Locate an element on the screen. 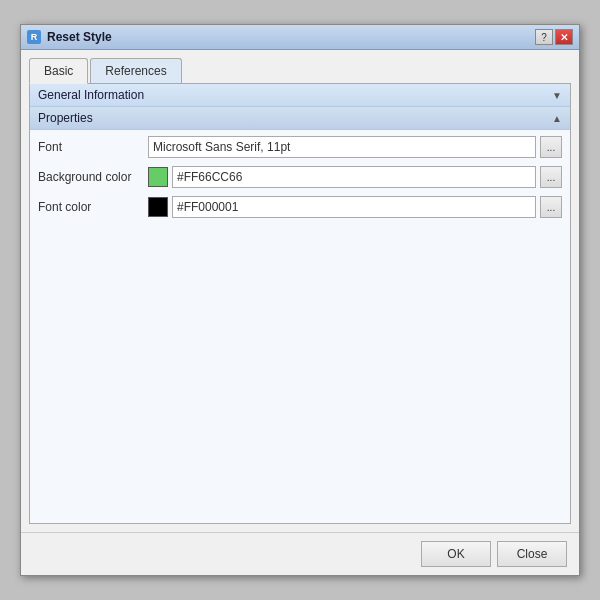 Image resolution: width=600 pixels, height=600 pixels. general-information-header: General Information ▼ is located at coordinates (300, 96).